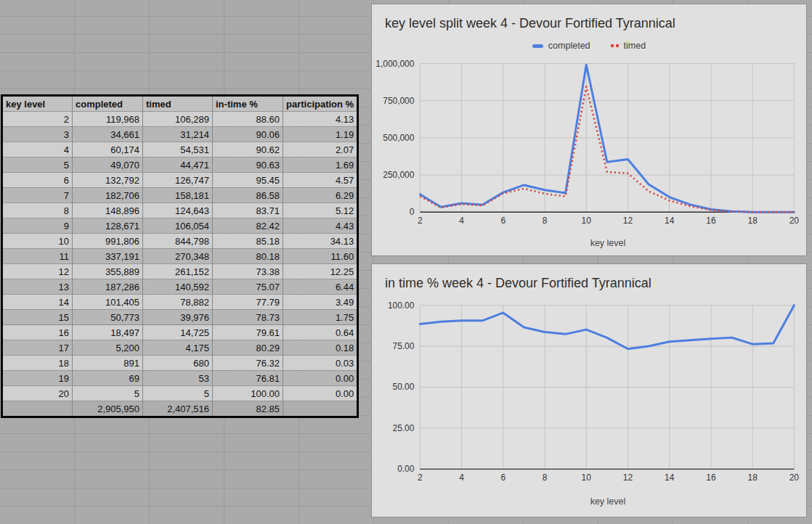 Image resolution: width=812 pixels, height=524 pixels. Describe the element at coordinates (248, 165) in the screenshot. I see `table-cell: 90.63` at that location.